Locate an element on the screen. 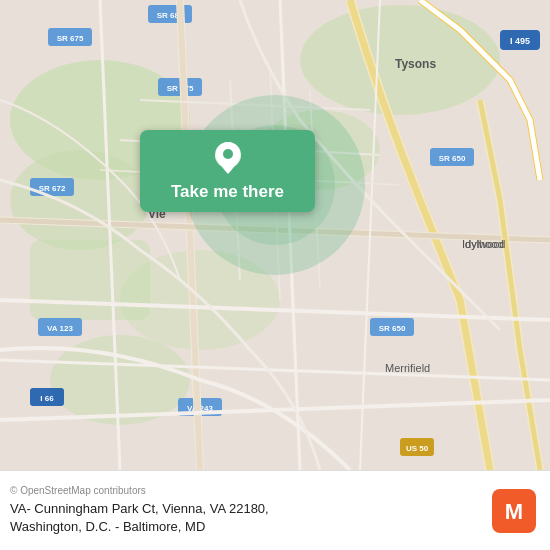  svg-text: Merrifield is located at coordinates (408, 368).